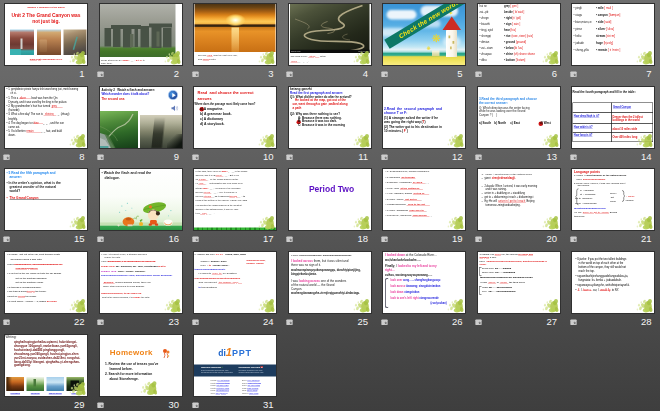 The width and height of the screenshot is (660, 411). Describe the element at coordinates (630, 196) in the screenshot. I see `svg-text: + didian` at that location.